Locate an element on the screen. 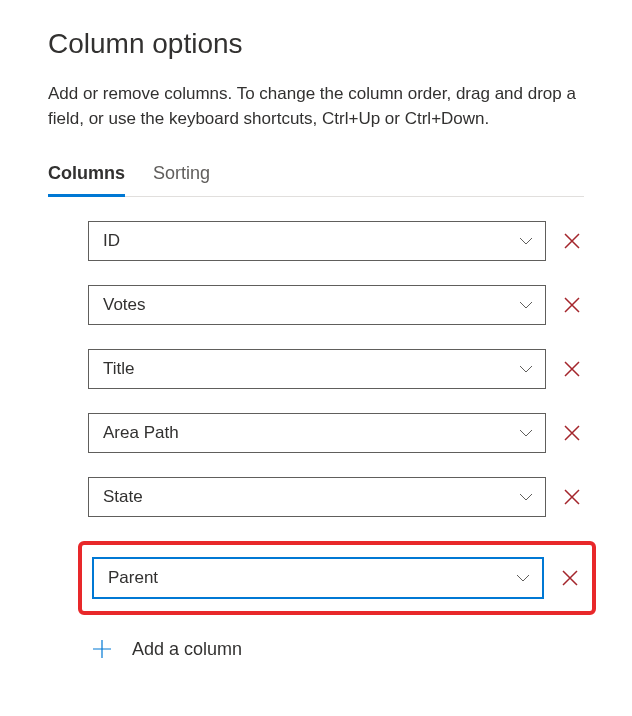 The image size is (632, 716). column-select-area-path: Area Path is located at coordinates (317, 433).